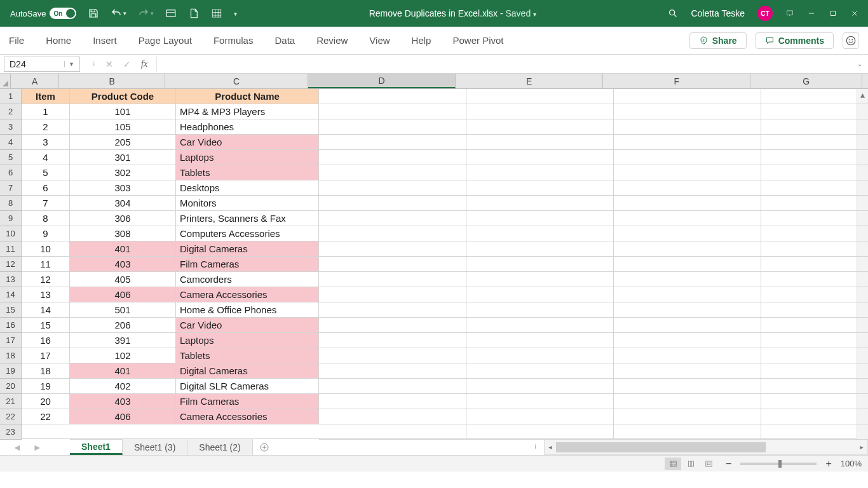 The width and height of the screenshot is (868, 488). I want to click on column-header-C: C, so click(236, 81).